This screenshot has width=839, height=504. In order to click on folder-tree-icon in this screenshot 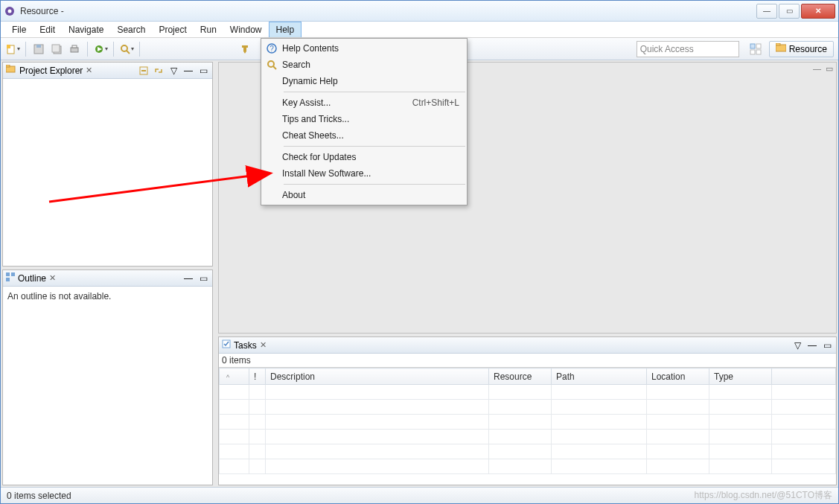, I will do `click(11, 70)`.